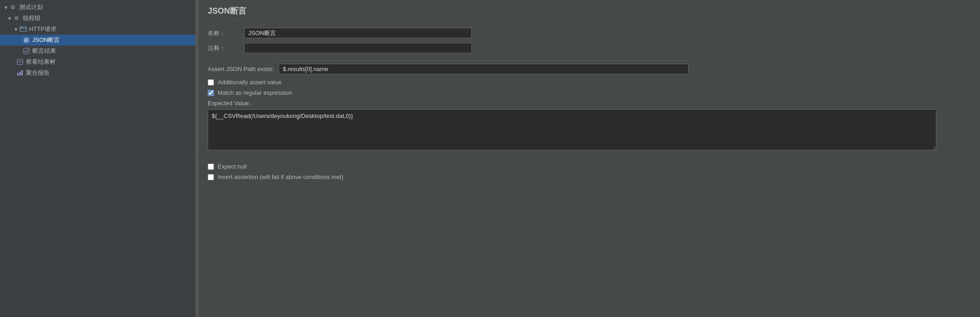 Image resolution: width=980 pixels, height=317 pixels. I want to click on svg-text: J, so click(26, 40).